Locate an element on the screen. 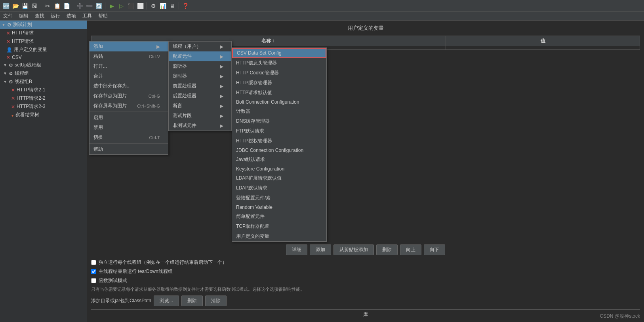 Image resolution: width=644 pixels, height=322 pixels. remote-icon: 🖥 is located at coordinates (172, 6).